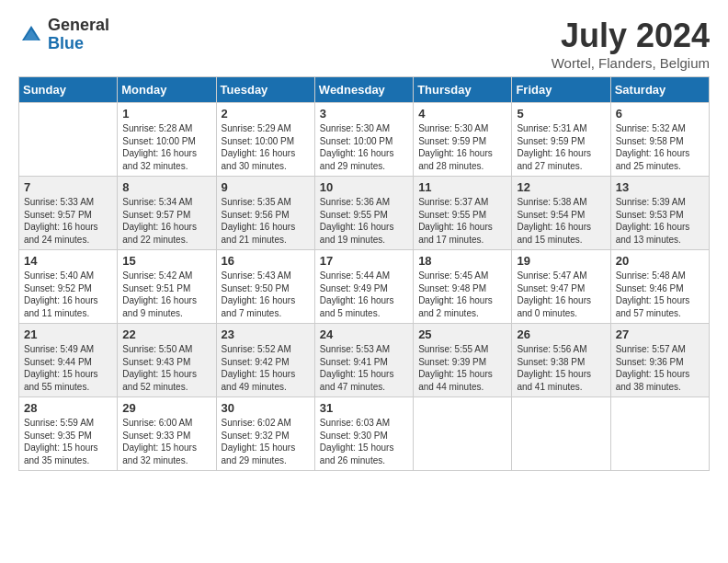 The width and height of the screenshot is (728, 563). What do you see at coordinates (166, 114) in the screenshot?
I see `day-number: 1` at bounding box center [166, 114].